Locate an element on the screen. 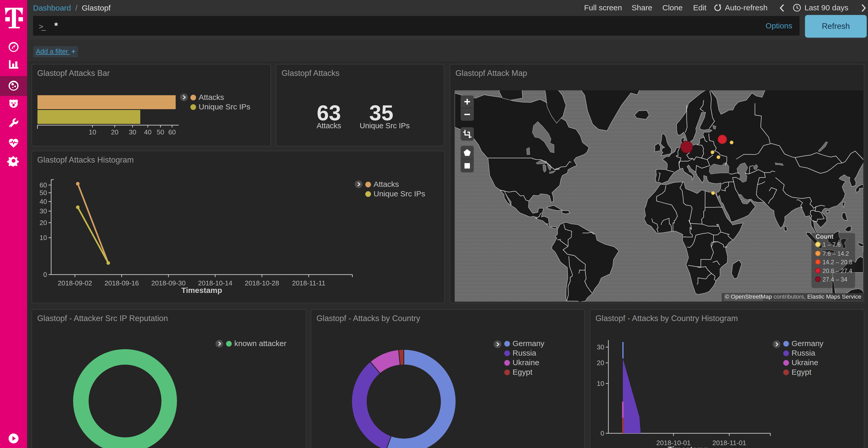  svg-text: 27.4 – 34 is located at coordinates (835, 279).